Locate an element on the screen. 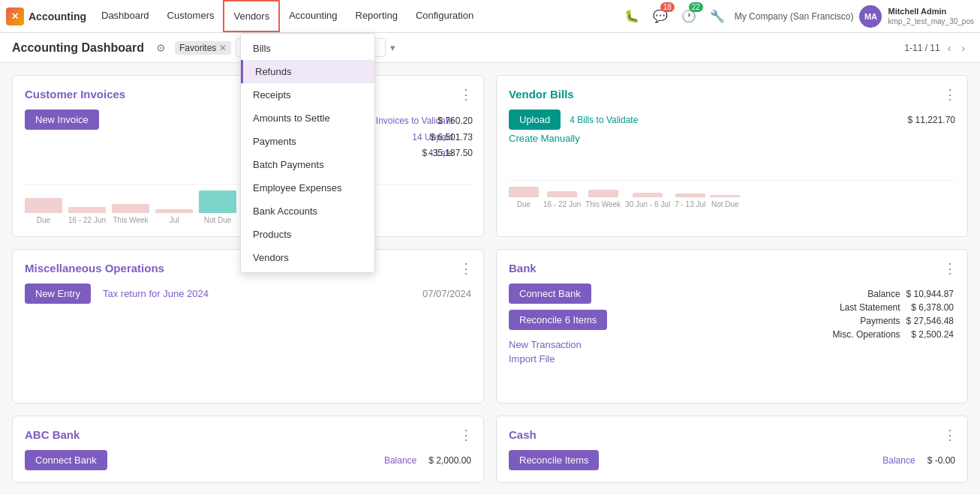  vb-chart-bar-due is located at coordinates (524, 192).